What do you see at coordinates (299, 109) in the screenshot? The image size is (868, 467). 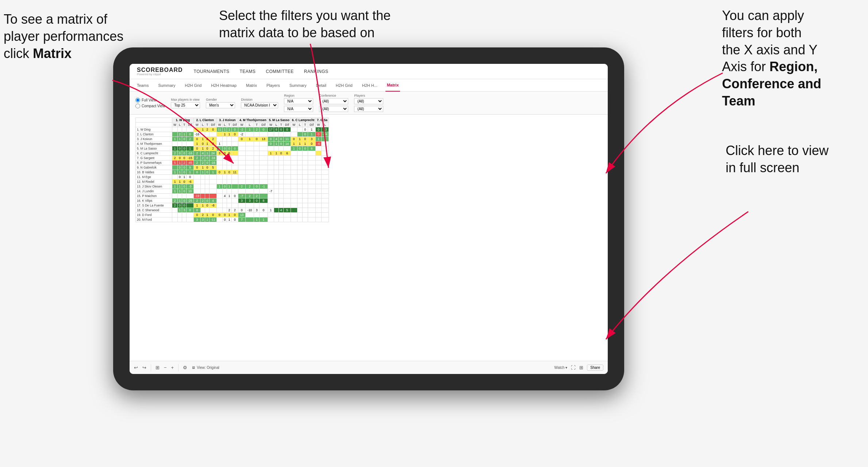 I see `region-y-select: N/A` at bounding box center [299, 109].